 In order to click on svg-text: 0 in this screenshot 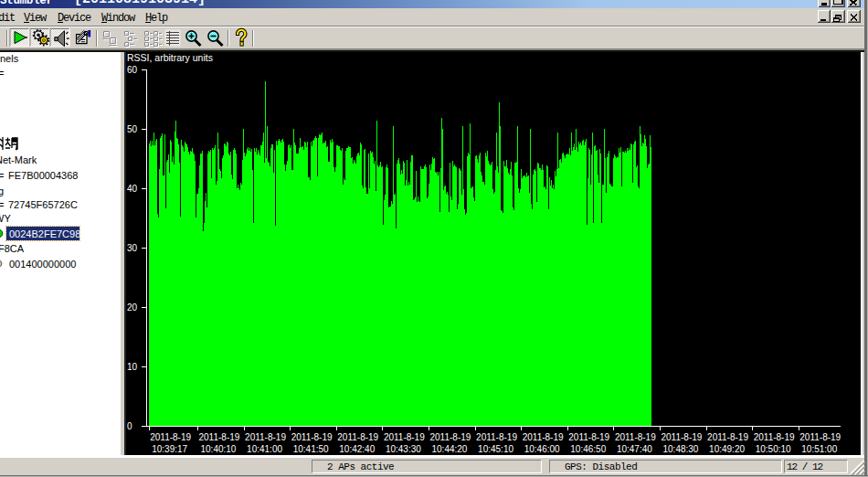, I will do `click(130, 426)`.